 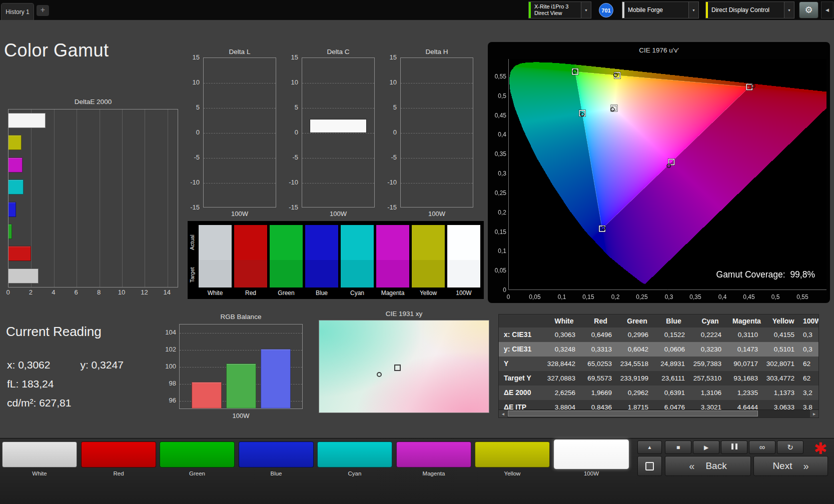 What do you see at coordinates (591, 454) in the screenshot?
I see `patch-button-100w` at bounding box center [591, 454].